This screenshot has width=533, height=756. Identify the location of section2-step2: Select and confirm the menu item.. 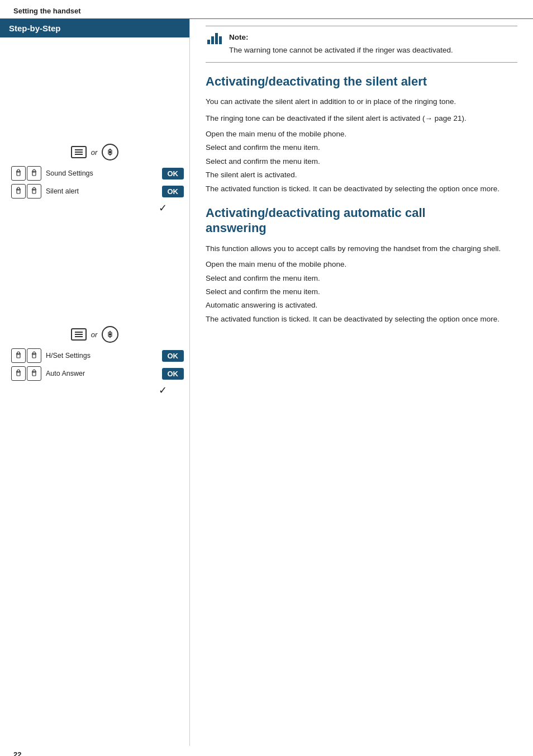
(361, 278).